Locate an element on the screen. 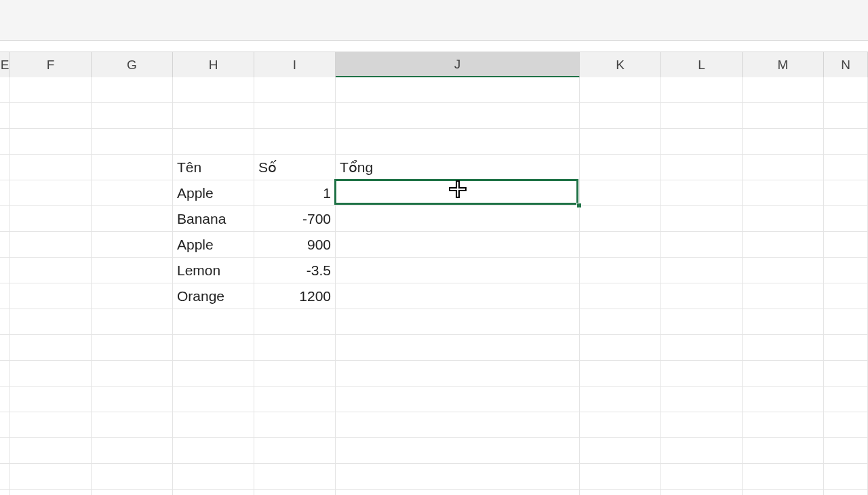 This screenshot has width=868, height=495. header-number: Số is located at coordinates (295, 167).